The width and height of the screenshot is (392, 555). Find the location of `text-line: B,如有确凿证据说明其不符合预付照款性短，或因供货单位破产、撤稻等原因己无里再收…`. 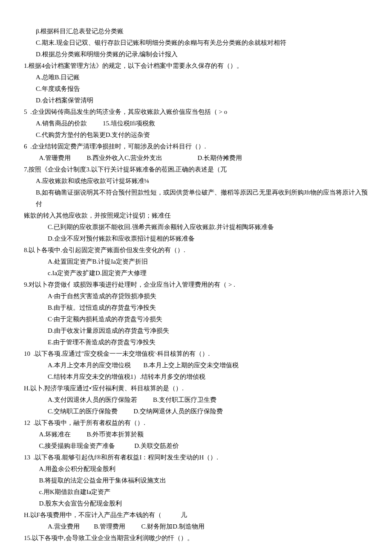

text-line: B,如有确凿证据说明其不符合预付照款性短，或因供货单位破产、撤稻等原因己无里再收… is located at coordinates (196, 198).